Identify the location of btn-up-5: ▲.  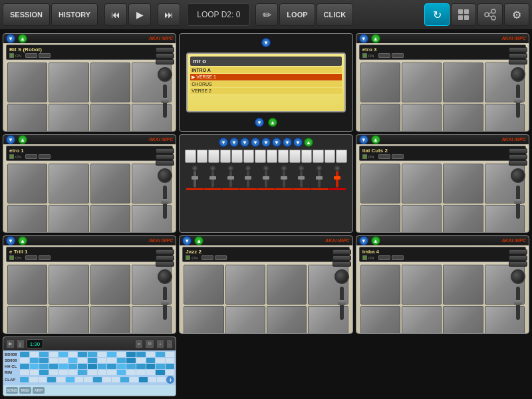
(376, 140).